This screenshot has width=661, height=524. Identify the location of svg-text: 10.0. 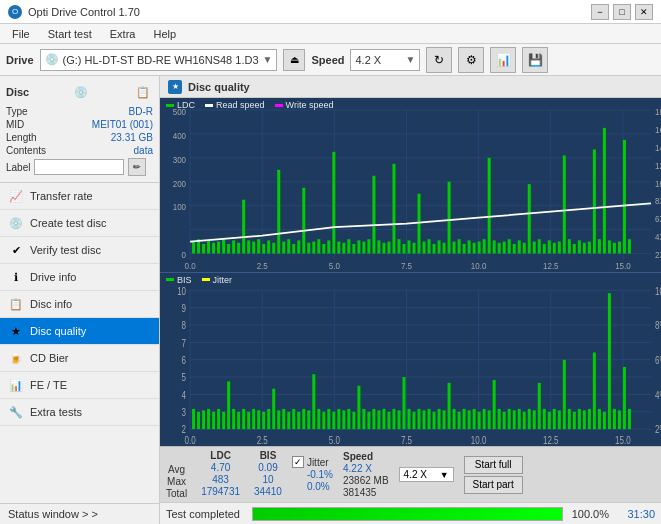
(479, 440).